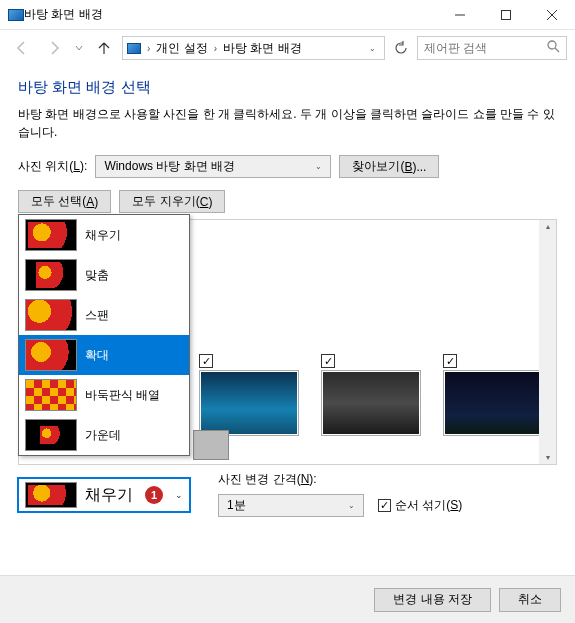  I want to click on page-title: 바탕 화면 배경 선택, so click(288, 88).